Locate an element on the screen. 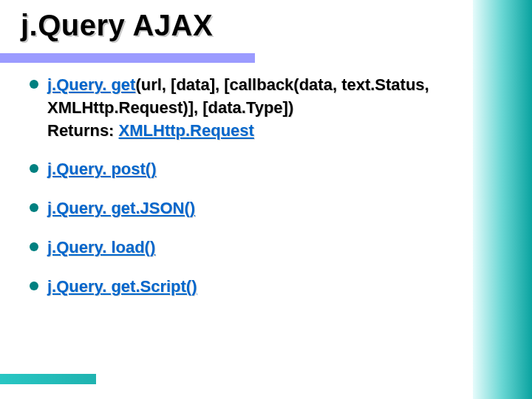 Image resolution: width=532 pixels, height=399 pixels. link-jquery-load: j.Query. load() is located at coordinates (101, 247).